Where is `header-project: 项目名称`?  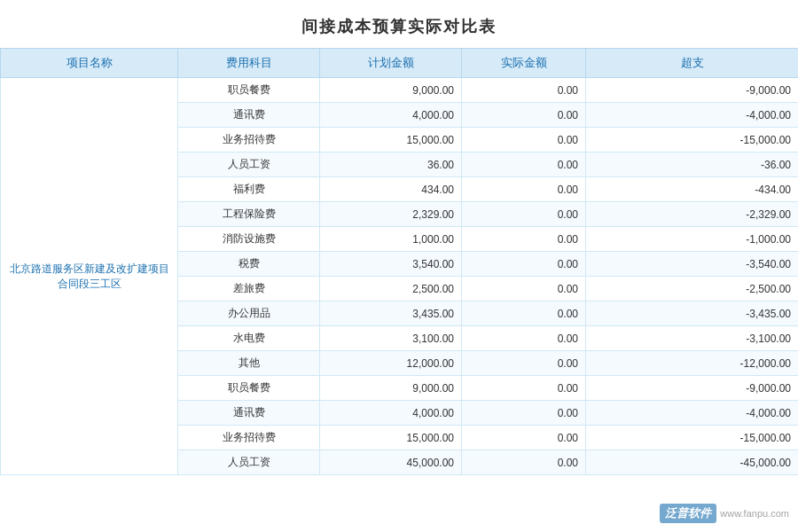 header-project: 项目名称 is located at coordinates (90, 64).